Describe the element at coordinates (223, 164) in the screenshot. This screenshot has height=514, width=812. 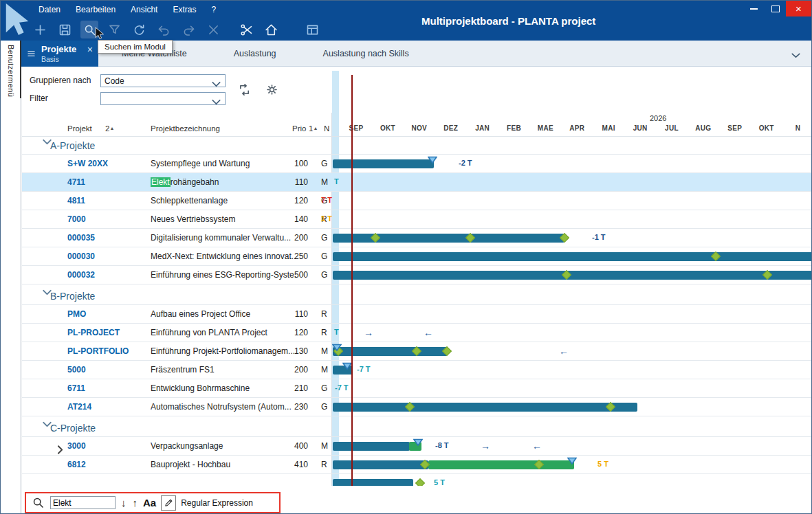
I see `project-name: Systempflege und Wartung` at that location.